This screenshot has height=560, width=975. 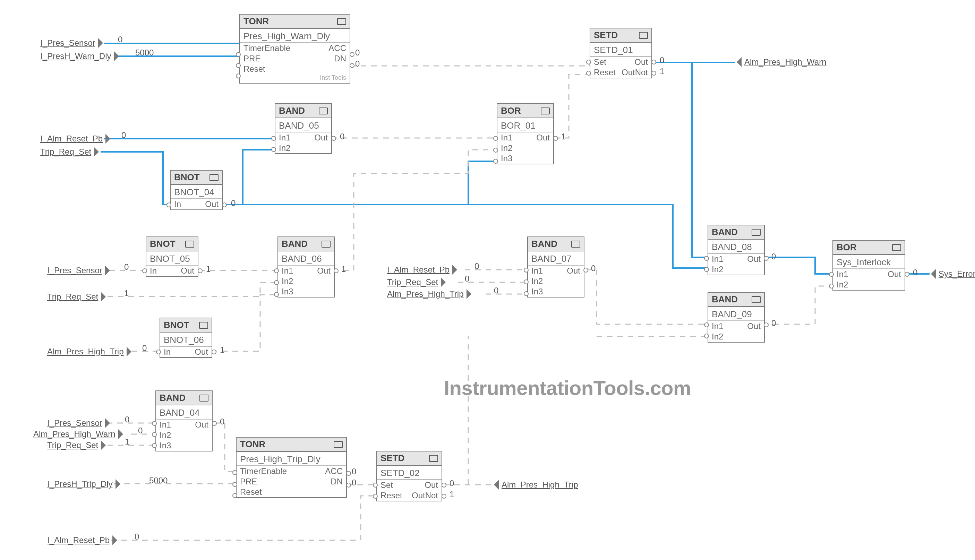 I want to click on val-alm-pres-high-trip-2: 0, so click(x=496, y=291).